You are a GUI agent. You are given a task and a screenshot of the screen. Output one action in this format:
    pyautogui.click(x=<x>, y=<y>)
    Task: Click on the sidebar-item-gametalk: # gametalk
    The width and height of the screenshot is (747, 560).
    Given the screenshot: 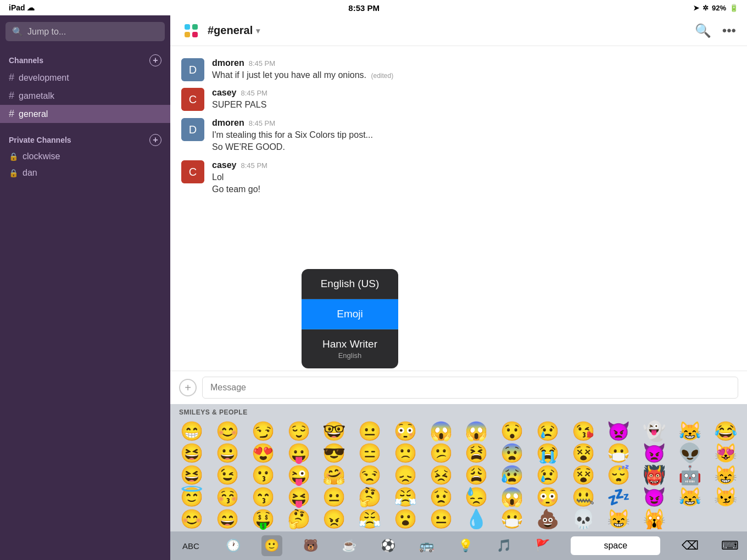 What is the action you would take?
    pyautogui.click(x=85, y=96)
    